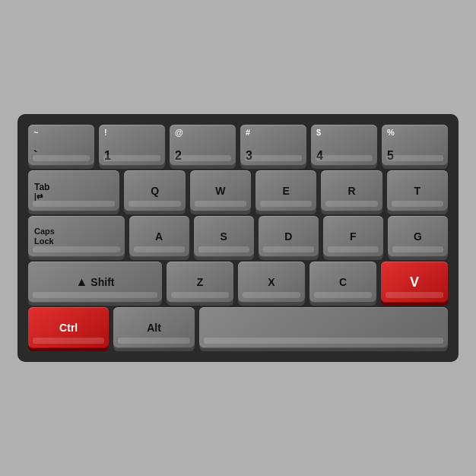  Describe the element at coordinates (415, 145) in the screenshot. I see `key-5: % 5` at that location.